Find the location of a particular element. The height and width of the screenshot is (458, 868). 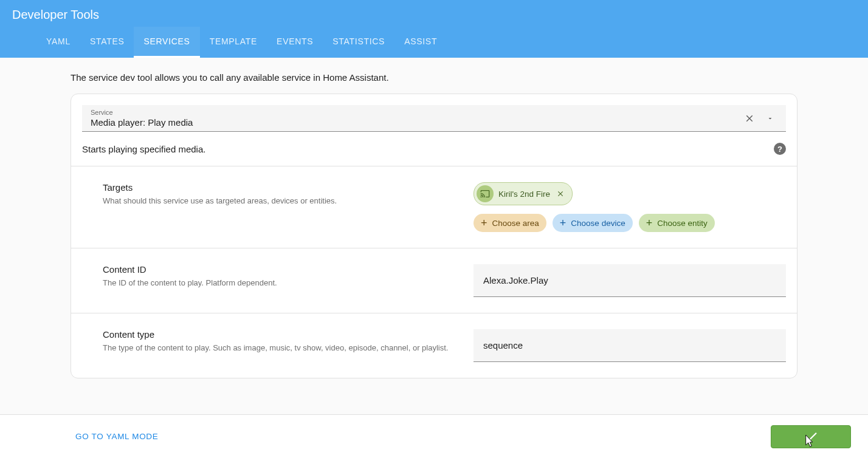

dropdown-icon is located at coordinates (770, 118).